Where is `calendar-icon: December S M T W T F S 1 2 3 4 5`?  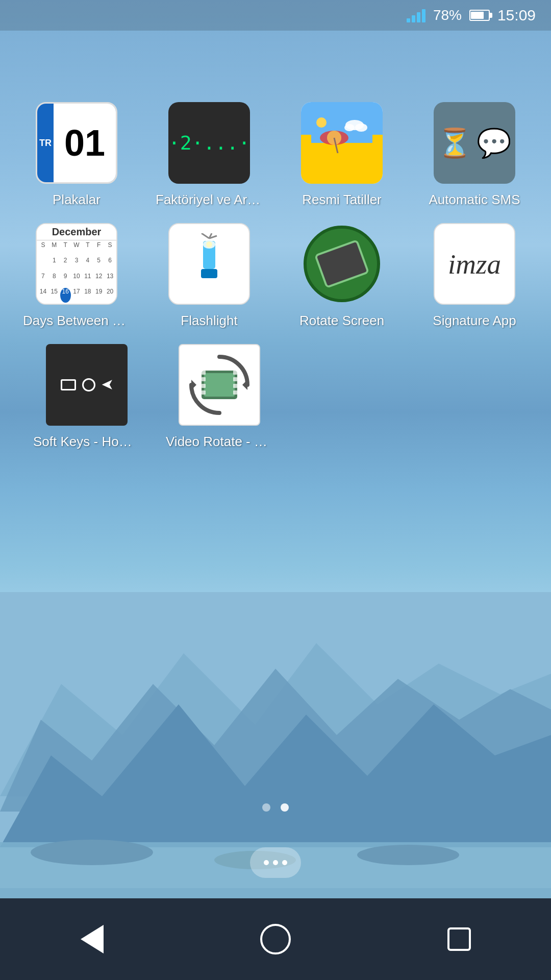
calendar-icon: December S M T W T F S 1 2 3 4 5 is located at coordinates (77, 264).